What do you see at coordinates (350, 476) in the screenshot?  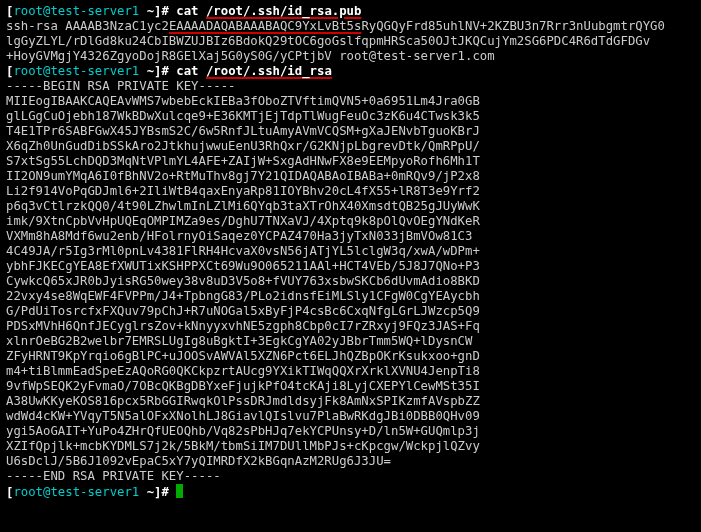 I see `privkey-end: -----END RSA PRIVATE KEY-----` at bounding box center [350, 476].